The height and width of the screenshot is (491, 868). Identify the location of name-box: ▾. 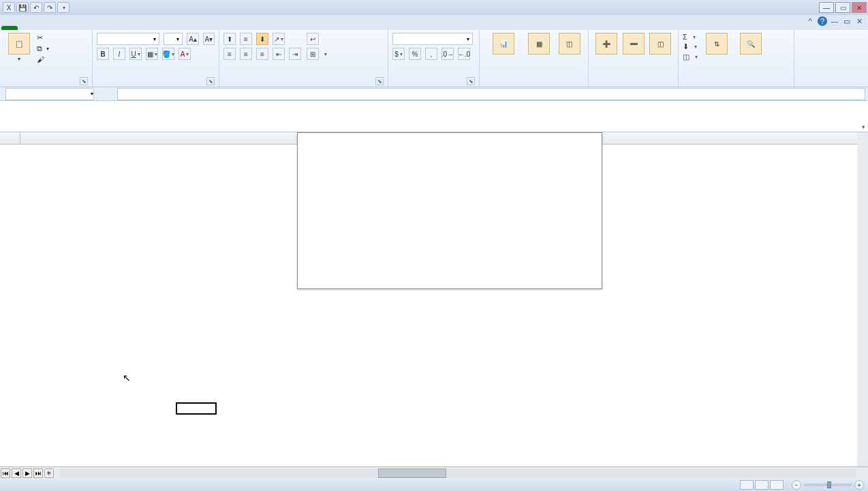
(50, 94).